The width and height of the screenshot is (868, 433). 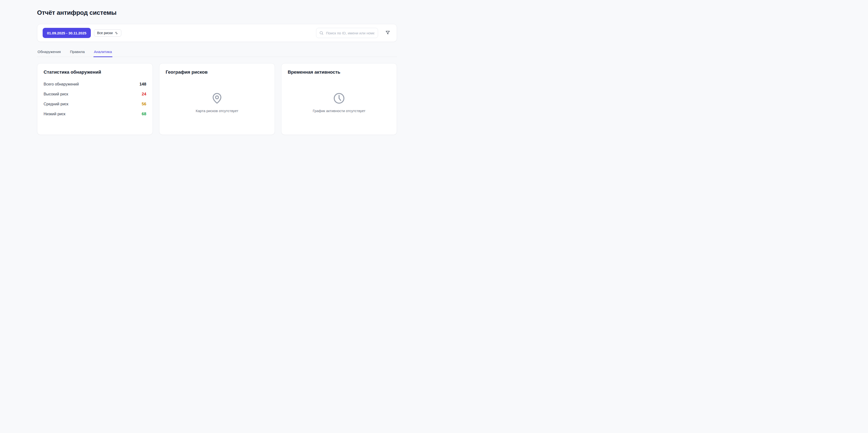 What do you see at coordinates (117, 33) in the screenshot?
I see `chevrons-up-down-icon` at bounding box center [117, 33].